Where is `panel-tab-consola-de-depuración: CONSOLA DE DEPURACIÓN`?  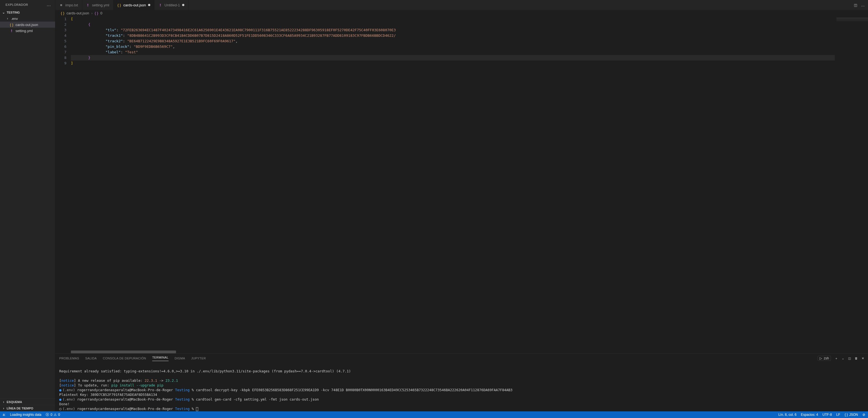 panel-tab-consola-de-depuración: CONSOLA DE DEPURACIÓN is located at coordinates (125, 358).